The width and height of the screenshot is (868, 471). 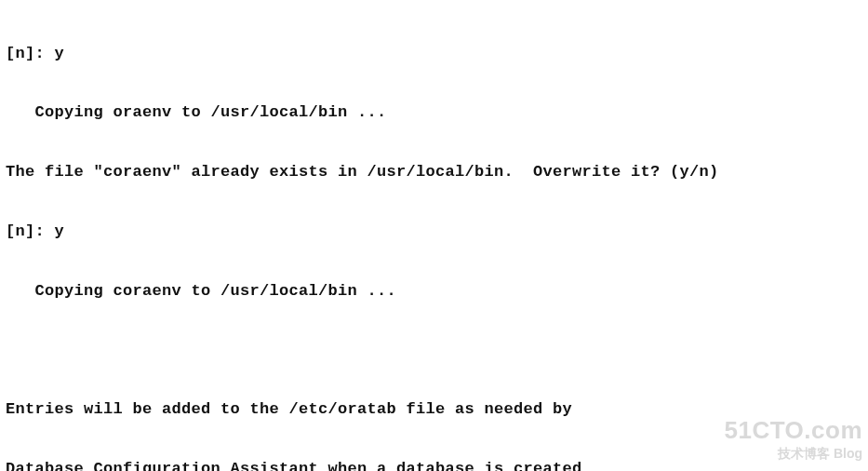 What do you see at coordinates (435, 171) in the screenshot?
I see `output-line: The file "coraenv" already exists in /us…` at bounding box center [435, 171].